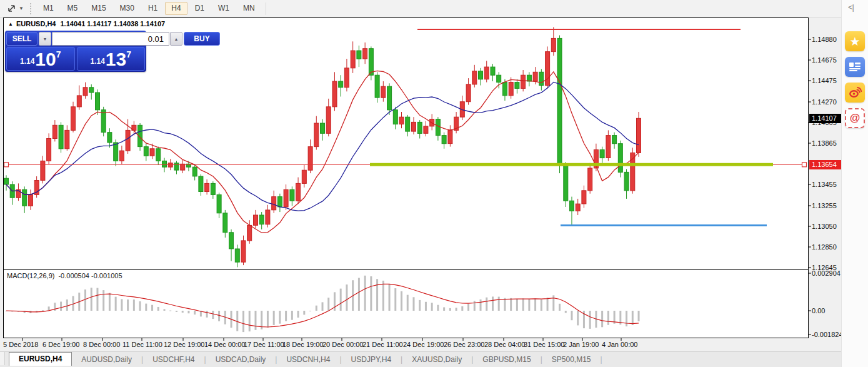  I want to click on tabbar-grip, so click(2, 359).